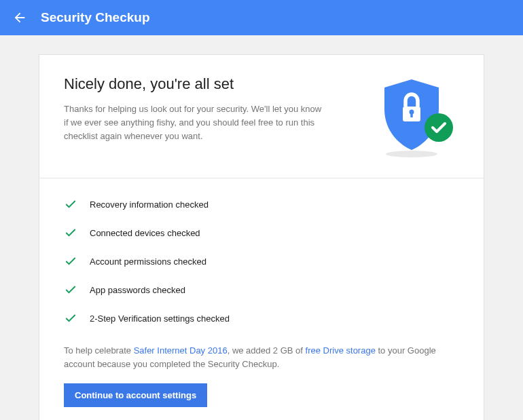  What do you see at coordinates (262, 318) in the screenshot?
I see `checklist-item: 2-Step Verification settings checked` at bounding box center [262, 318].